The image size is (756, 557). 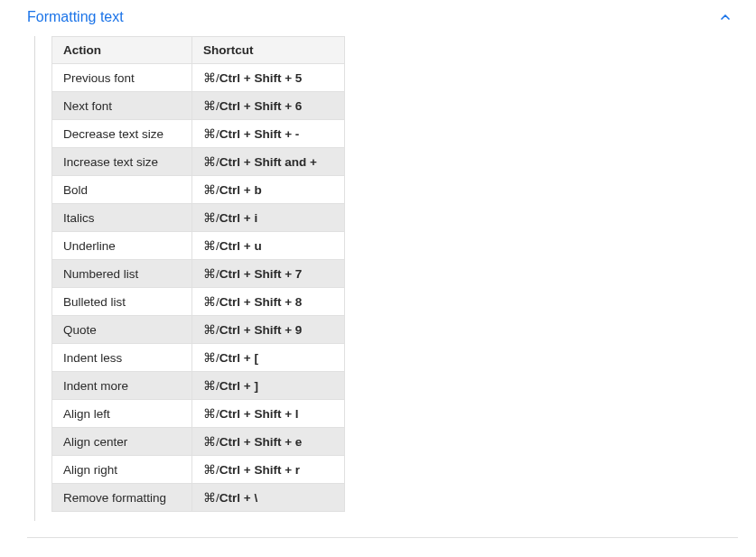 I want to click on shortcut-cell: ⌘/Ctrl + Shift + l, so click(x=269, y=413).